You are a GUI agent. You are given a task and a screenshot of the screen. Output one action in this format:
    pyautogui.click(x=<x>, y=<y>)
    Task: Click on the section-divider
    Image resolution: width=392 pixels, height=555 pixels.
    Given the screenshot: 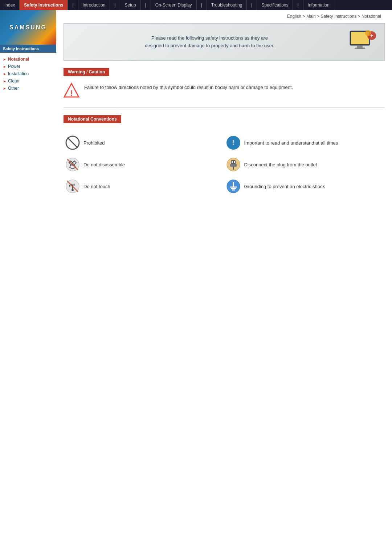 What is the action you would take?
    pyautogui.click(x=224, y=108)
    